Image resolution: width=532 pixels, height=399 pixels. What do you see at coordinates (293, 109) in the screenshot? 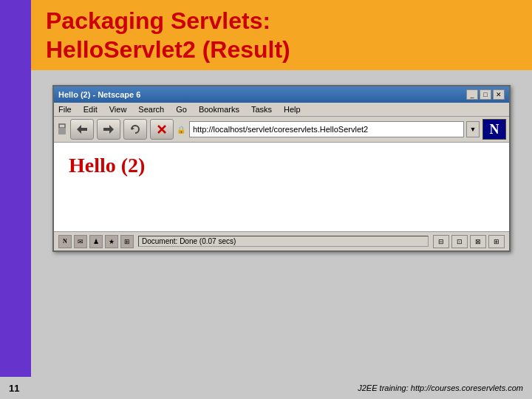
I see `menu-item-help: Help` at bounding box center [293, 109].